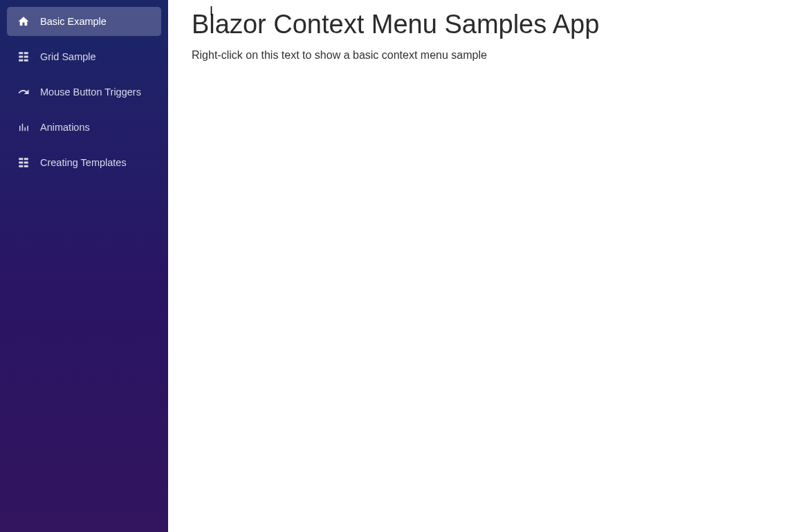 This screenshot has height=532, width=799. I want to click on template-icon, so click(24, 163).